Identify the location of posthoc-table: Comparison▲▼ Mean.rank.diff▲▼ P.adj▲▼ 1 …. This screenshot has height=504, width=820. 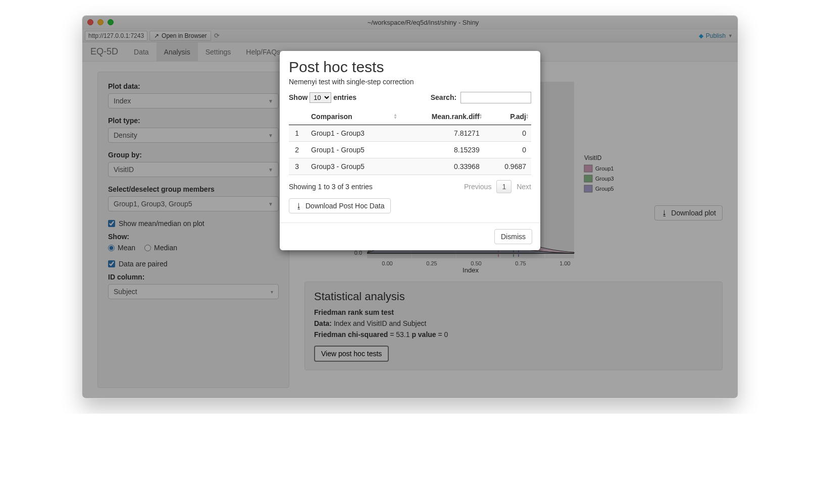
(410, 142).